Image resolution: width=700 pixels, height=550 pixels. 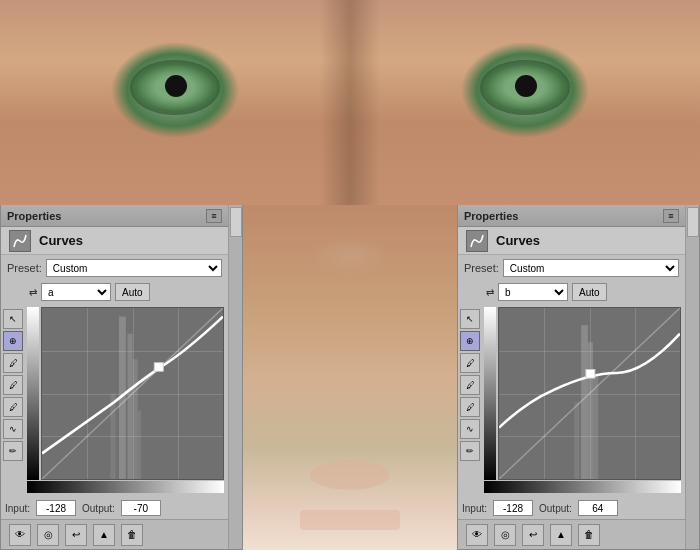 I want to click on left-preset-label: Preset:, so click(x=24, y=268).